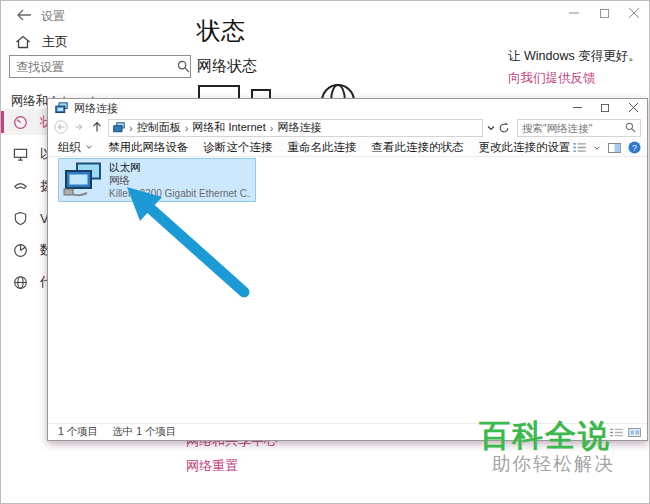 Image resolution: width=650 pixels, height=504 pixels. What do you see at coordinates (144, 432) in the screenshot?
I see `selected-count: 选中 1 个项目` at bounding box center [144, 432].